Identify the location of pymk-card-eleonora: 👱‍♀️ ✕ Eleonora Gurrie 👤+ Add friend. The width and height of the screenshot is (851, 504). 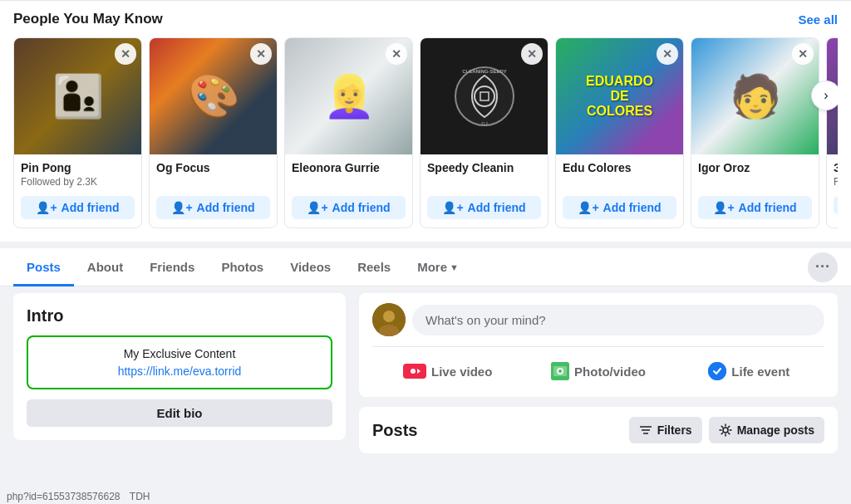
(349, 133).